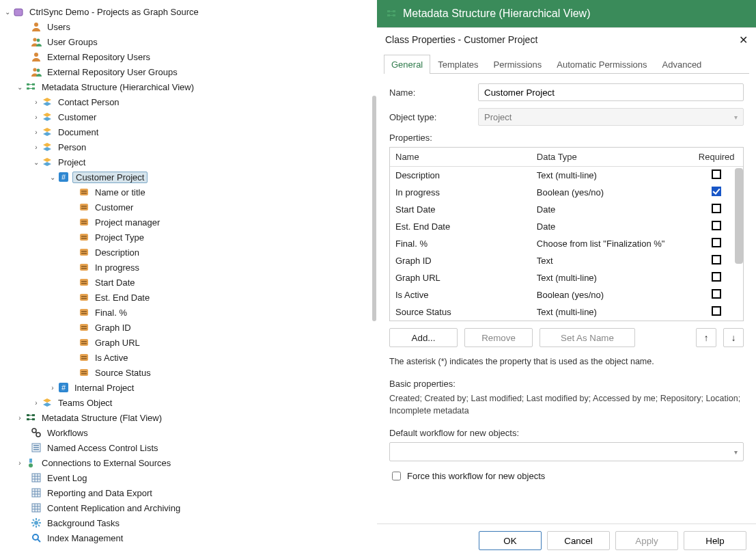 The width and height of the screenshot is (756, 557). What do you see at coordinates (186, 372) in the screenshot?
I see `tree-item-property: ·Source Status` at bounding box center [186, 372].